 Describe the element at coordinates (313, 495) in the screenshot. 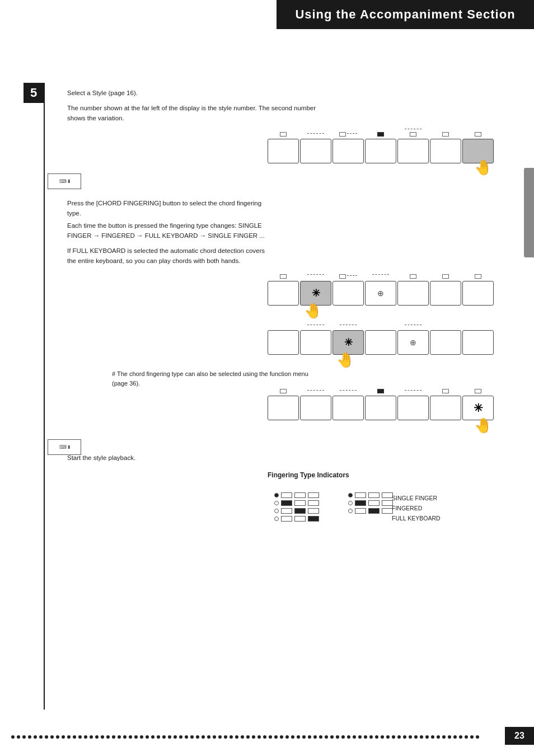

I see `led-rect-1d` at that location.